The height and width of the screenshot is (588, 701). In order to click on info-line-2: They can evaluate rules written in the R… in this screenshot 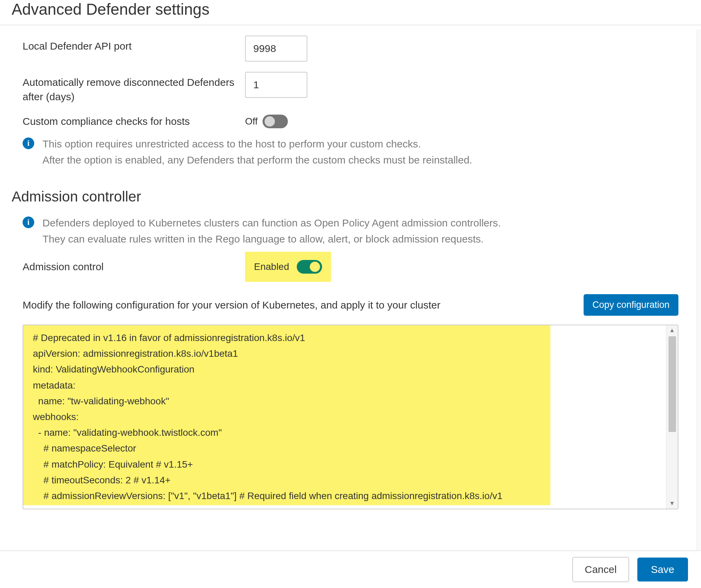, I will do `click(272, 239)`.